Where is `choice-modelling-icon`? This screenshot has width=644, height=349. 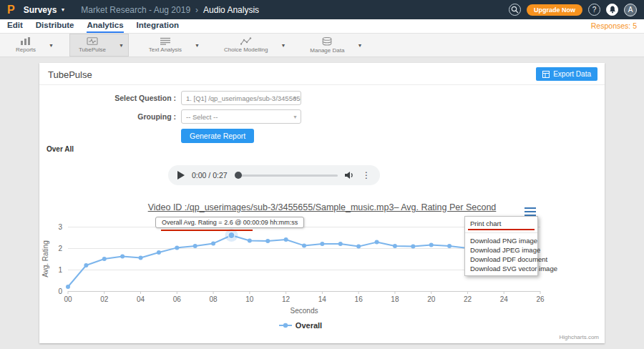
choice-modelling-icon is located at coordinates (246, 41).